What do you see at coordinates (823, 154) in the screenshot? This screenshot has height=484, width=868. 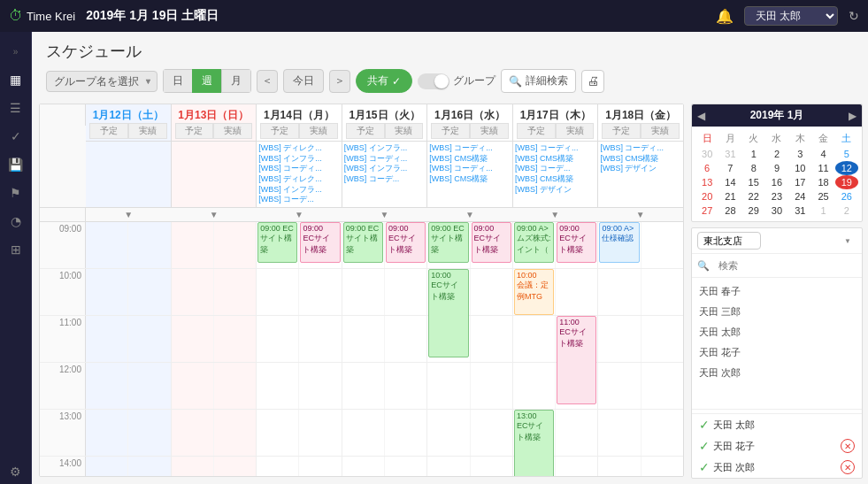 I see `mini-cal-day: 4` at bounding box center [823, 154].